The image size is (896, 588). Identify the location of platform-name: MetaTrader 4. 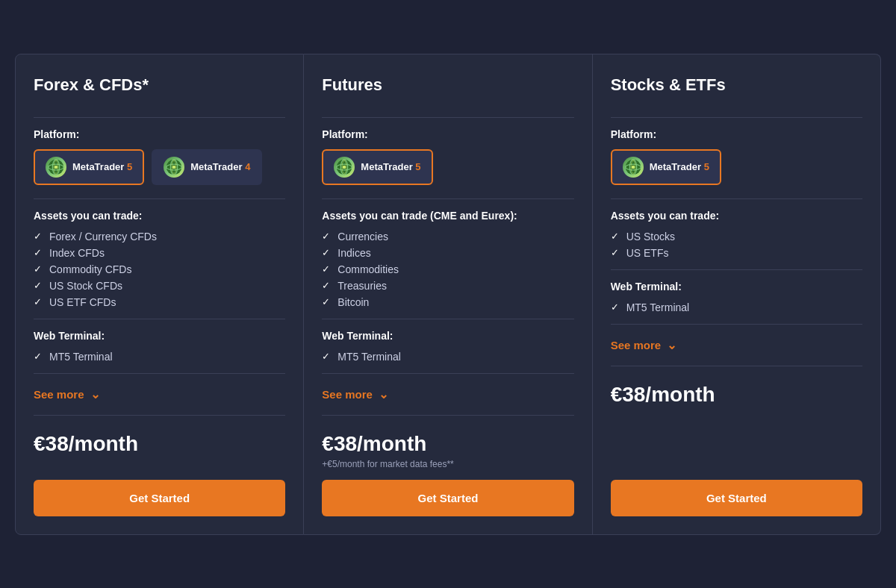
(220, 167).